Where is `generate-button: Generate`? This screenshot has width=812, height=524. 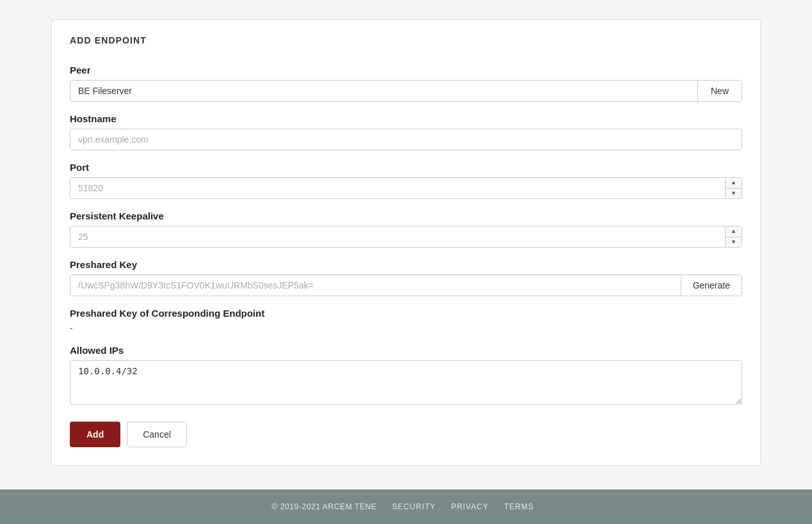 generate-button: Generate is located at coordinates (711, 285).